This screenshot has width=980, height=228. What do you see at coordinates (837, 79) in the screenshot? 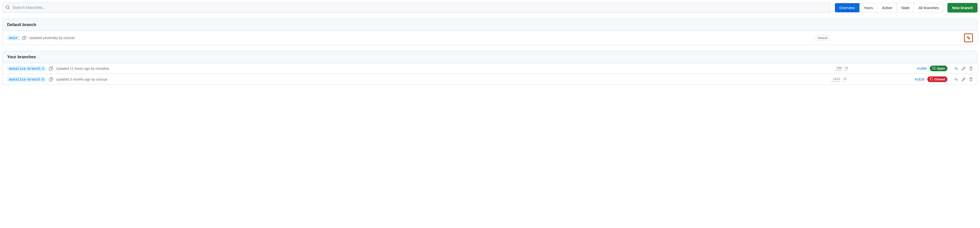
I see `behind-count: 1211` at bounding box center [837, 79].